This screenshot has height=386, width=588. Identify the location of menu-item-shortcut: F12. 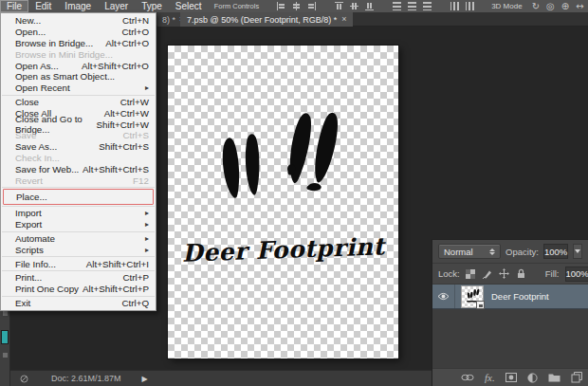
(140, 180).